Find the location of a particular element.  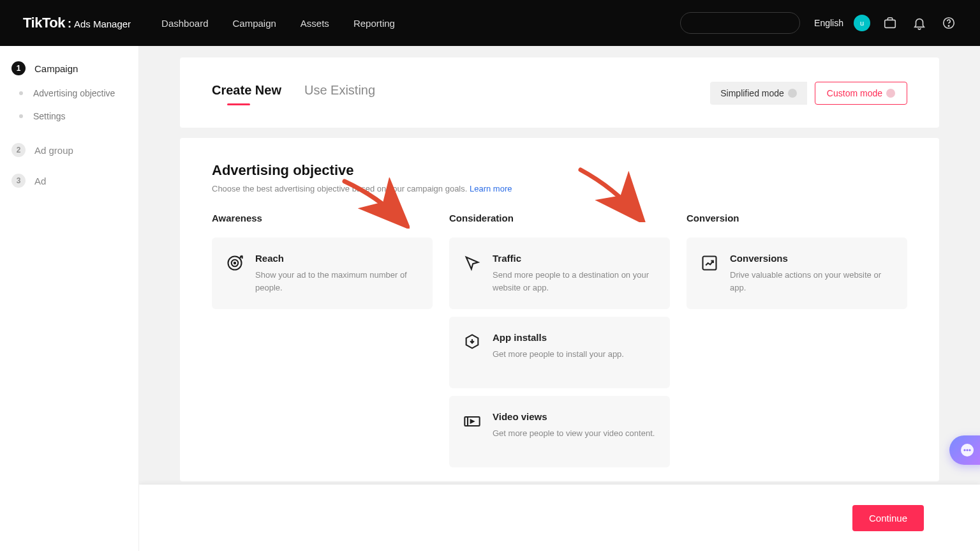

objective-desc: Drive valuable actions on your website o… is located at coordinates (812, 281).